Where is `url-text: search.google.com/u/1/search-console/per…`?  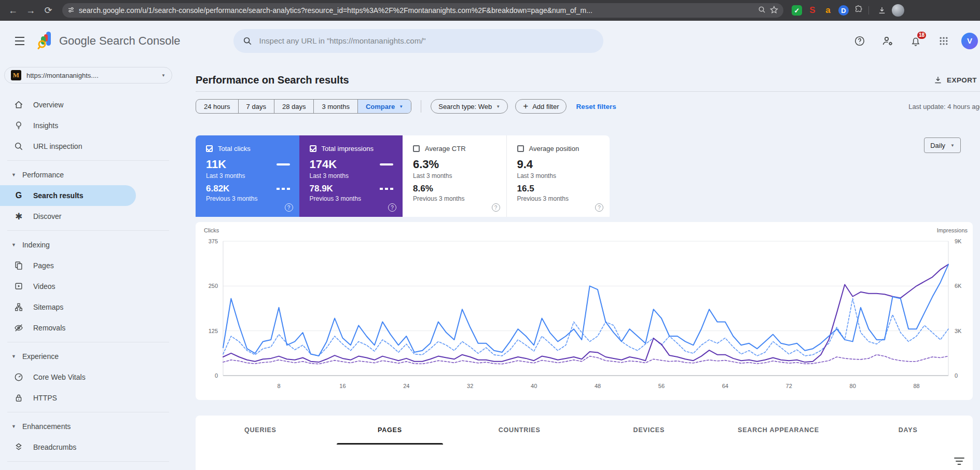 url-text: search.google.com/u/1/search-console/per… is located at coordinates (416, 10).